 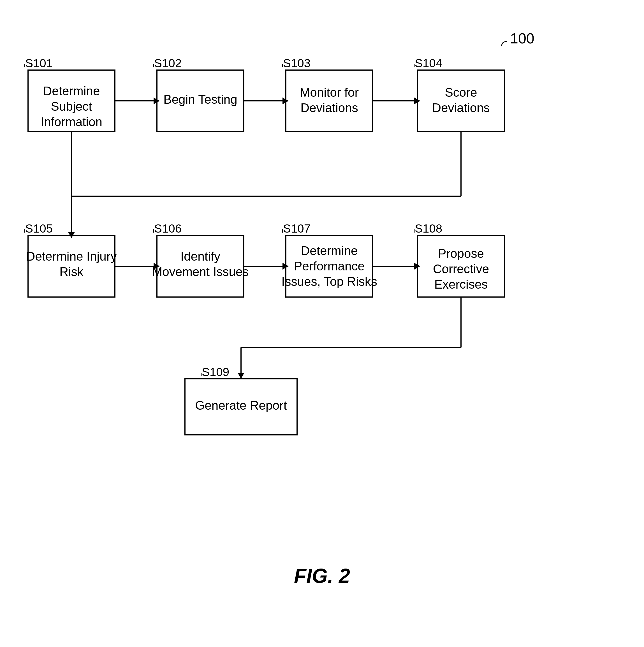 I want to click on text-s106-line1: Identify, so click(x=200, y=257).